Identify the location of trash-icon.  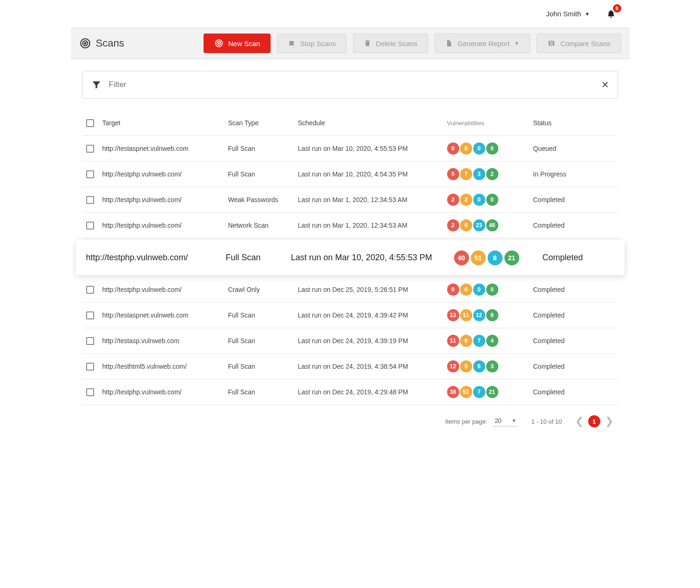
(367, 43).